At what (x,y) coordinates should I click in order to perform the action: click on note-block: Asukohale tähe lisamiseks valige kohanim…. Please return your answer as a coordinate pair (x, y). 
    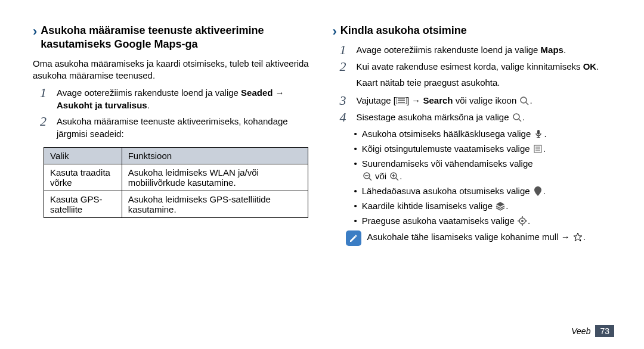
    Looking at the image, I should click on (473, 238).